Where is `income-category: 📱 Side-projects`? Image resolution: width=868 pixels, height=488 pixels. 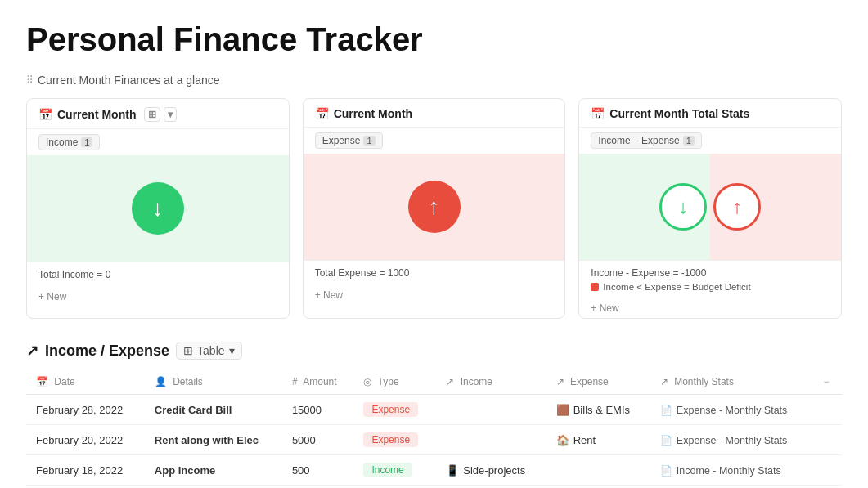
income-category: 📱 Side-projects is located at coordinates (486, 471).